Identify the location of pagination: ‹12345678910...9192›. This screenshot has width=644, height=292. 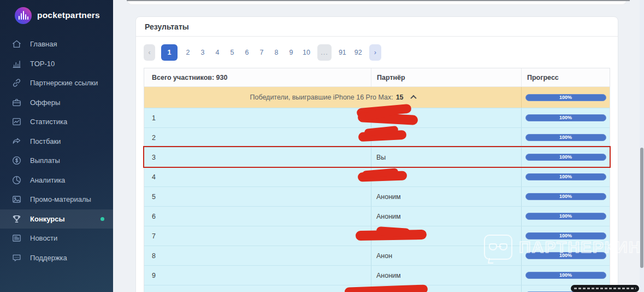
(377, 52).